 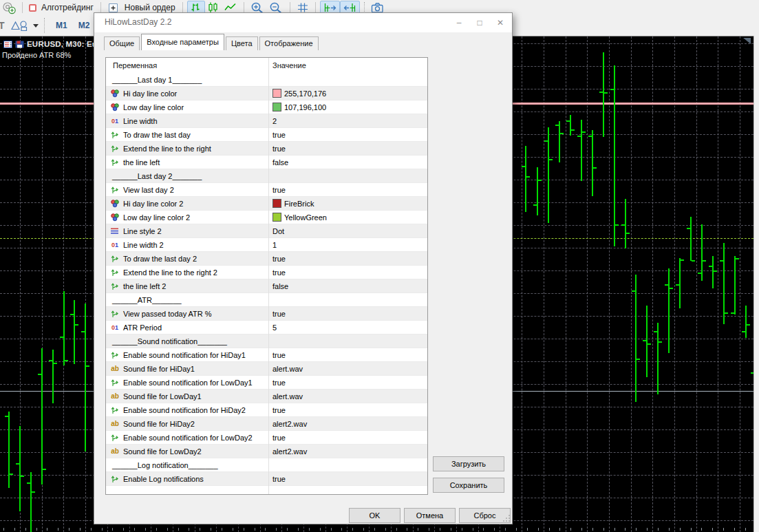 What do you see at coordinates (267, 424) in the screenshot?
I see `parameter-row: abSound file for HiDay2alert2.wav` at bounding box center [267, 424].